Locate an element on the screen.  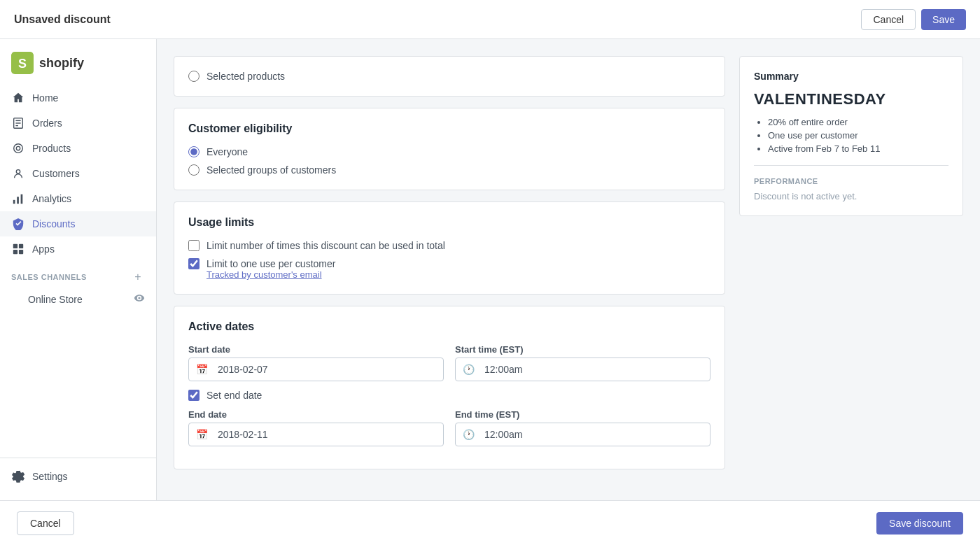
sidebar-item-apps-label: Apps is located at coordinates (43, 249).